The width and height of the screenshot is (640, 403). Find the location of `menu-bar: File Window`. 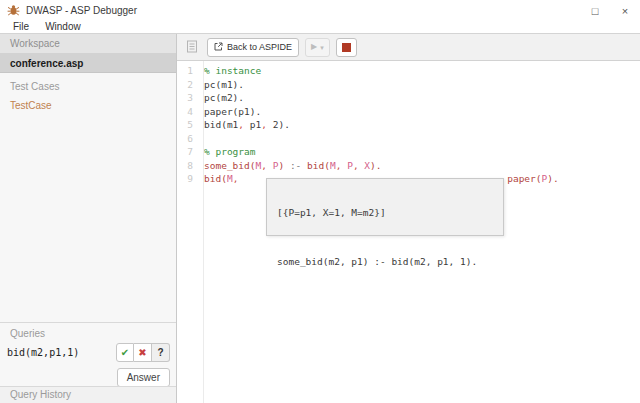

menu-bar: File Window is located at coordinates (320, 28).